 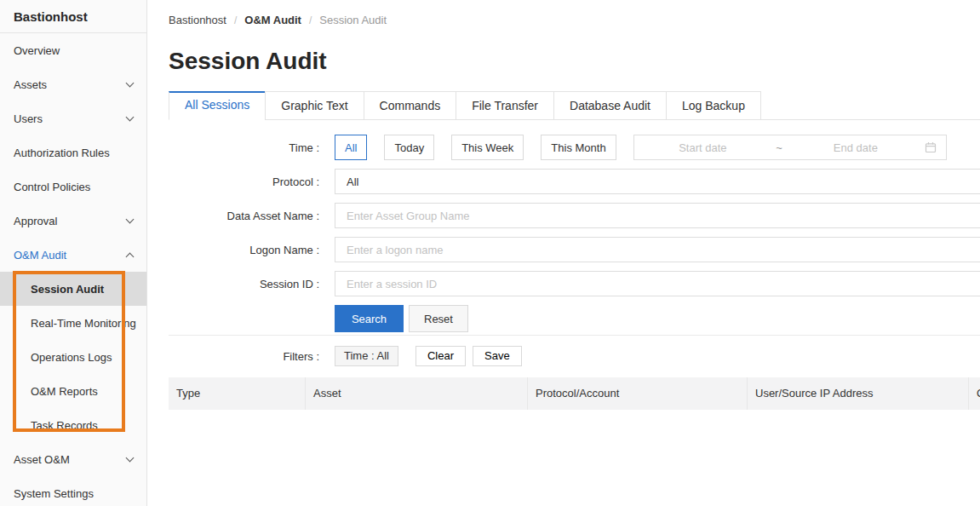 I want to click on time-filter-row: Time : All Today This Week This Month St…, so click(x=574, y=147).